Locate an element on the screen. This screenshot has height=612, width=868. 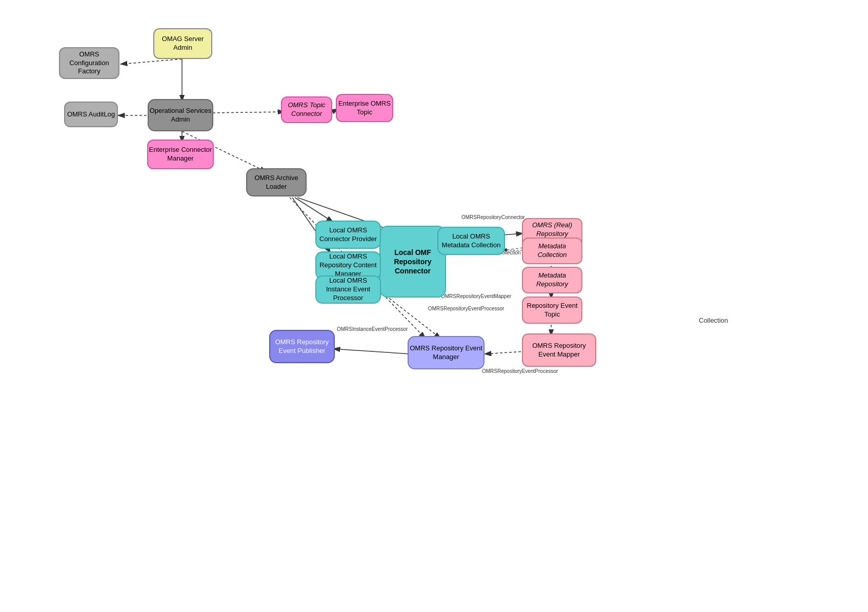
metadata-repository-node: Metadata Repository is located at coordinates (552, 280).